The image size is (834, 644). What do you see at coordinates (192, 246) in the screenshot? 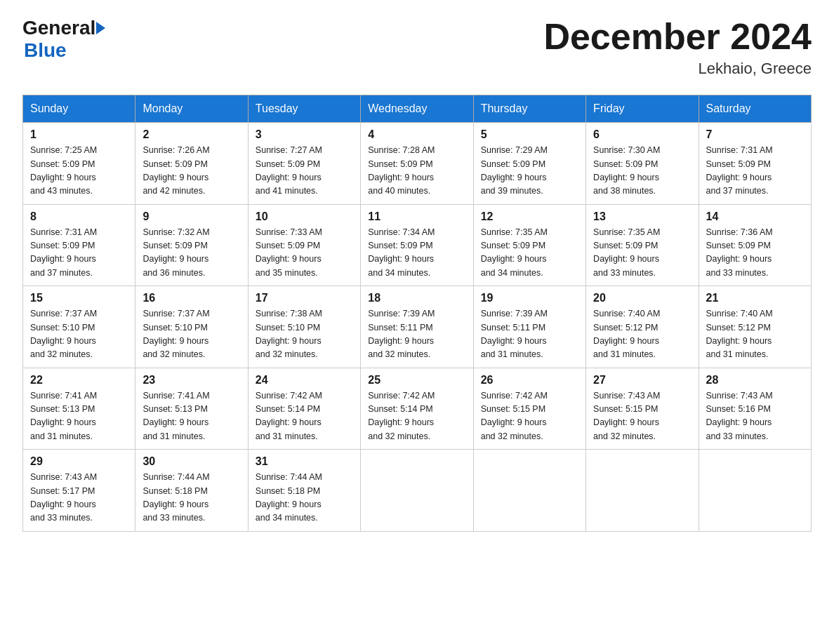
I see `table-cell: 9 Sunrise: 7:32 AMSunset: 5:09 PMDayligh…` at bounding box center [192, 246].